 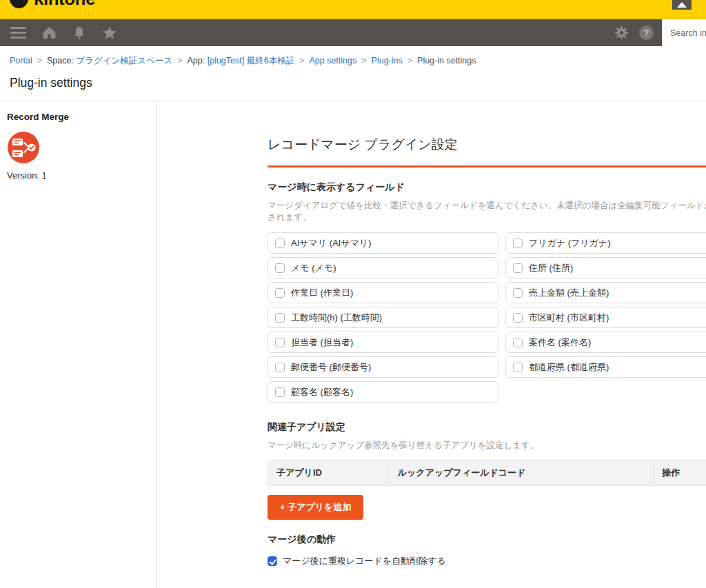 I want to click on field-option-label: 案件名 (案件名), so click(x=560, y=343).